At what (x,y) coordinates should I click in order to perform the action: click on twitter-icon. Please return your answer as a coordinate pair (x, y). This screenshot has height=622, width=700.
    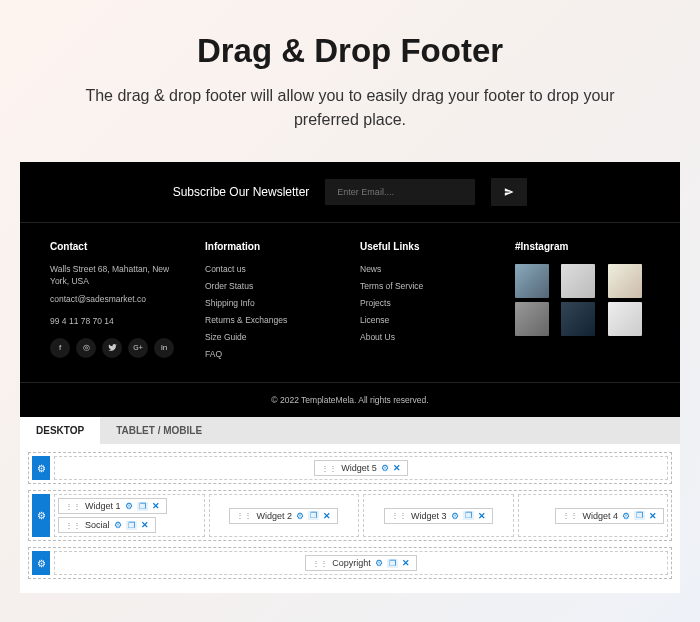
    Looking at the image, I should click on (112, 348).